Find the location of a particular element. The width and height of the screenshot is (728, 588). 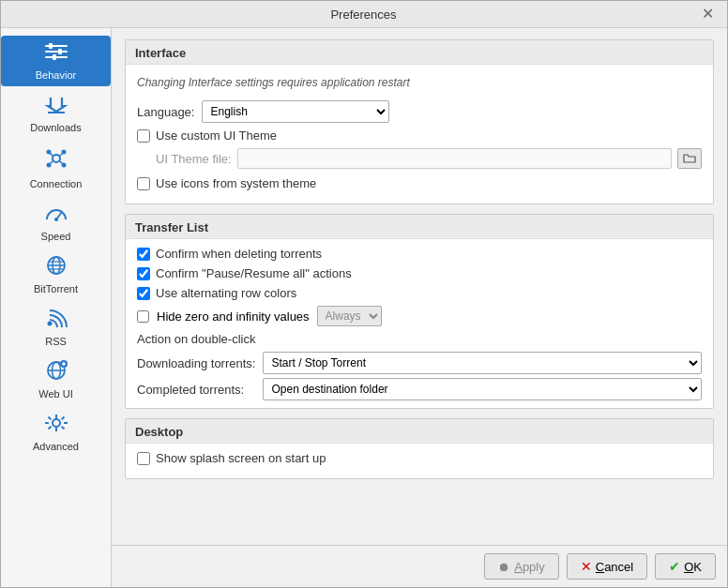

sidebar-item-advanced: Advanced is located at coordinates (56, 432).